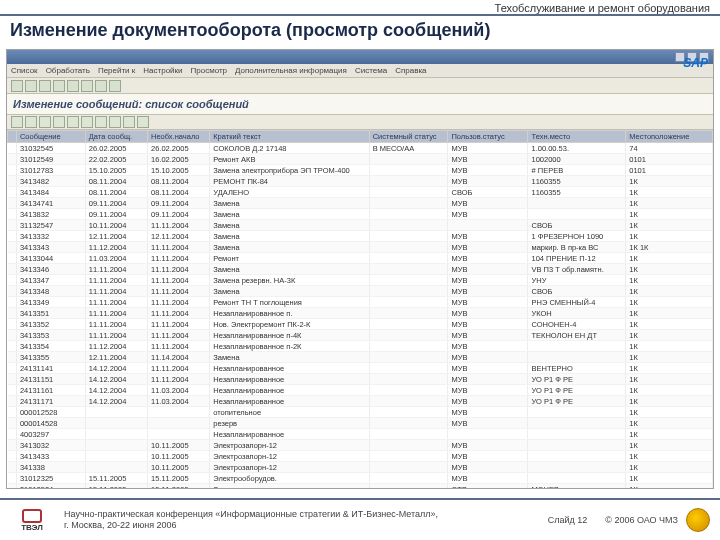  What do you see at coordinates (115, 86) in the screenshot?
I see `tb-help-icon` at bounding box center [115, 86].